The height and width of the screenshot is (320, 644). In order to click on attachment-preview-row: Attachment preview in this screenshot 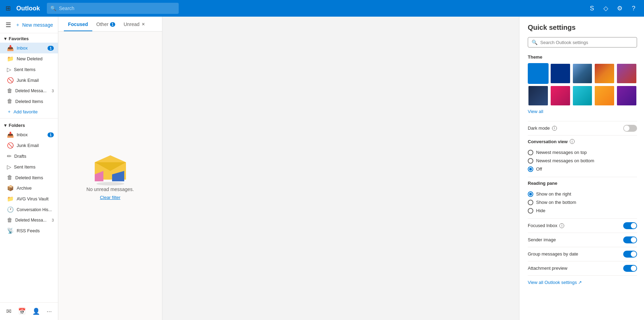, I will do `click(582, 268)`.